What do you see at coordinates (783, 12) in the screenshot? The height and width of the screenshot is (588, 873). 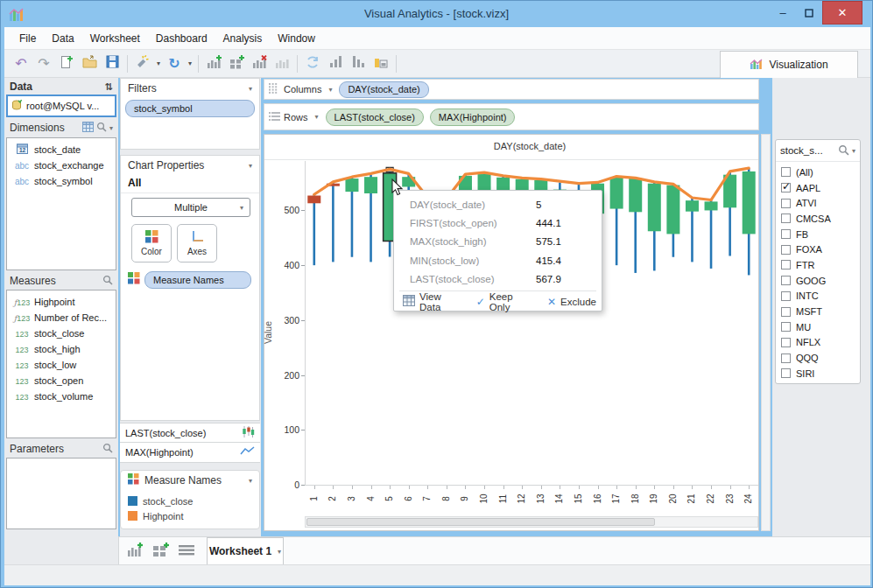 I see `minimize-button: –` at bounding box center [783, 12].